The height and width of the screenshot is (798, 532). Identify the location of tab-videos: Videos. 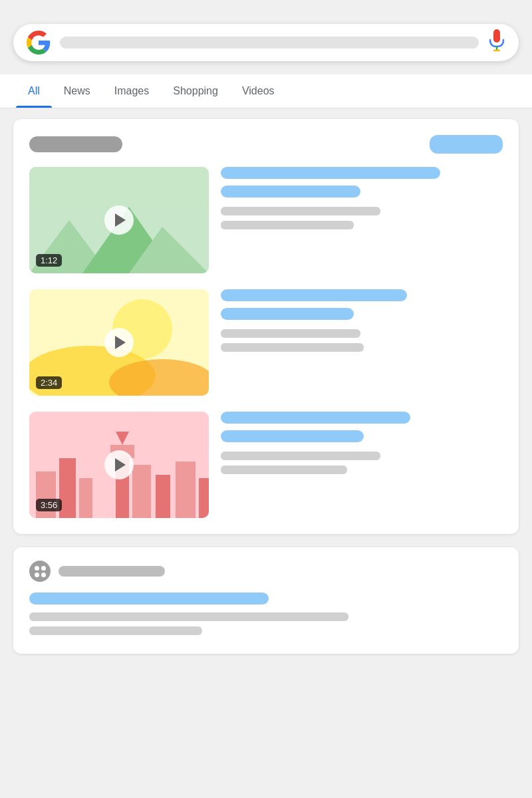
(258, 91).